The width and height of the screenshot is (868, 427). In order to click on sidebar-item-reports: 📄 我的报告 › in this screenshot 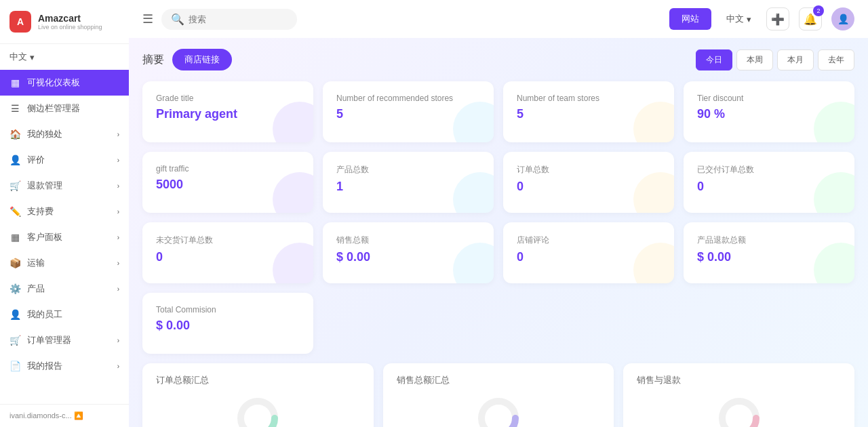, I will do `click(64, 366)`.